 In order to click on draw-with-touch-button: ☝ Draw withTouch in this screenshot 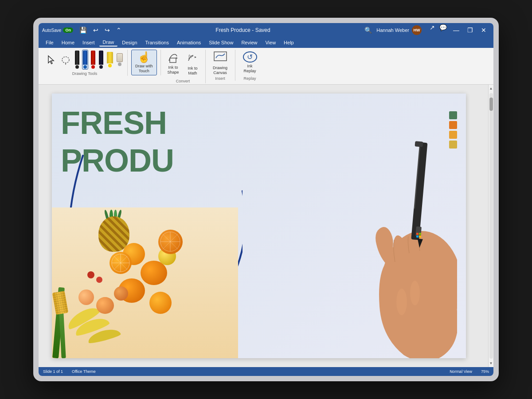, I will do `click(144, 63)`.